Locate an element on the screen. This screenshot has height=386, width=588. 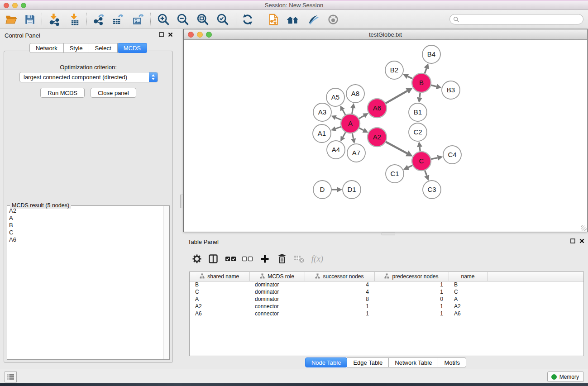
zoom-out-icon is located at coordinates (183, 19).